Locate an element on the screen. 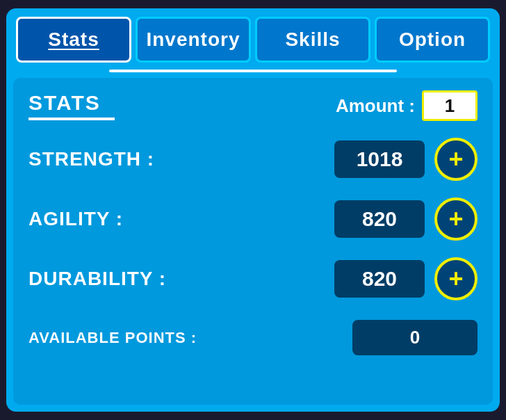 The image size is (506, 420). agility-label: AGILITY : is located at coordinates (181, 219).